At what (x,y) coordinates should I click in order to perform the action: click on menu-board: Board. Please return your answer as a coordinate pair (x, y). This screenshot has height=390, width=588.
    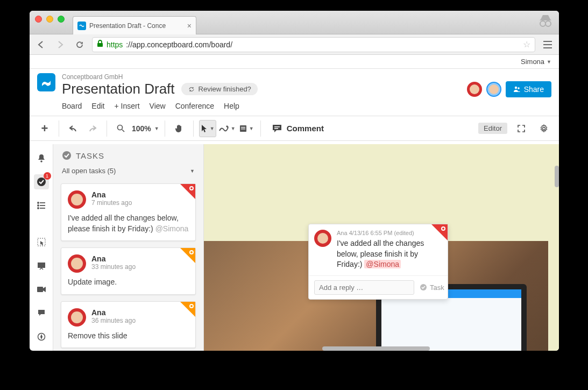
    Looking at the image, I should click on (72, 106).